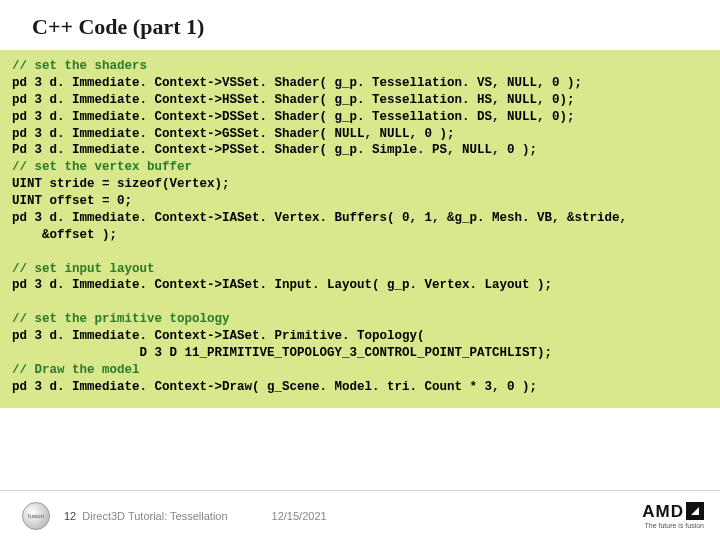  I want to click on code-comment: // Draw the model, so click(360, 370).